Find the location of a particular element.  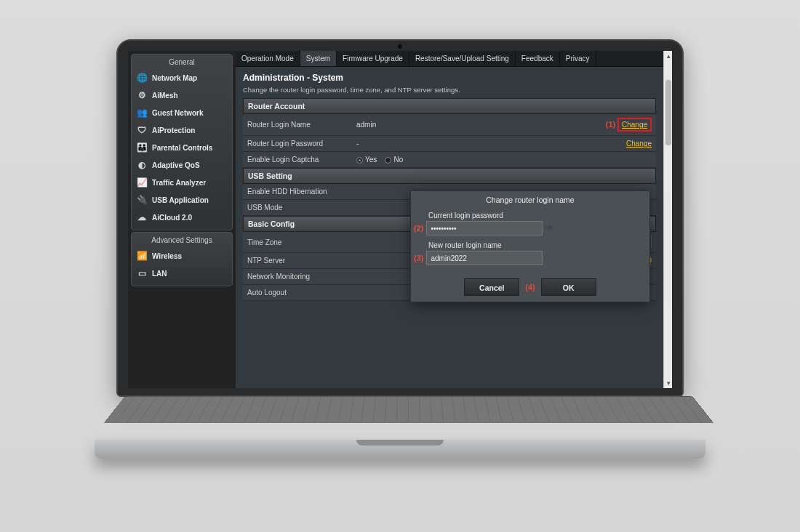

network-monitoring-label: Network Monitoring is located at coordinates (297, 277).